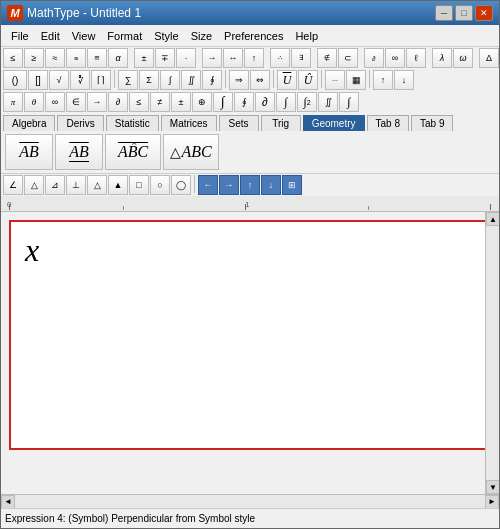 The image size is (500, 529). I want to click on sym-circle: ◯, so click(181, 185).